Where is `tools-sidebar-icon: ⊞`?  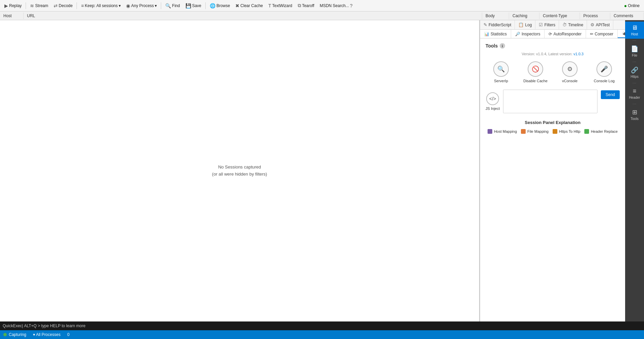
tools-sidebar-icon: ⊞ is located at coordinates (635, 112).